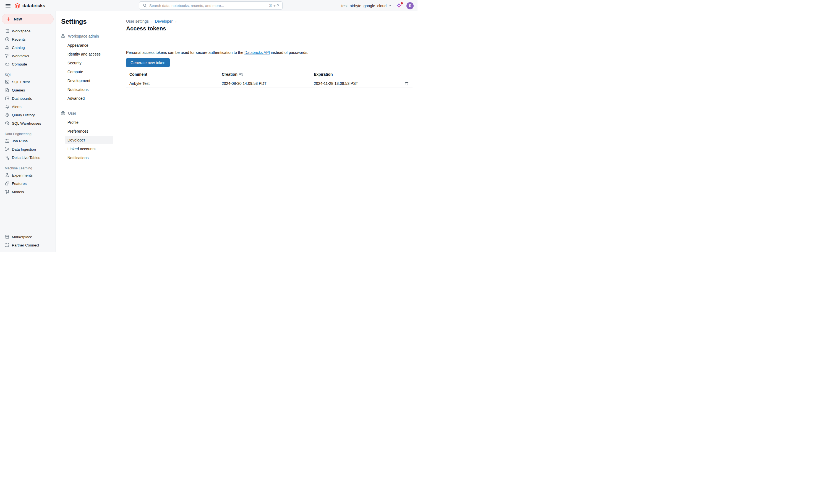  I want to click on sidebar-item-compute: Compute, so click(28, 64).